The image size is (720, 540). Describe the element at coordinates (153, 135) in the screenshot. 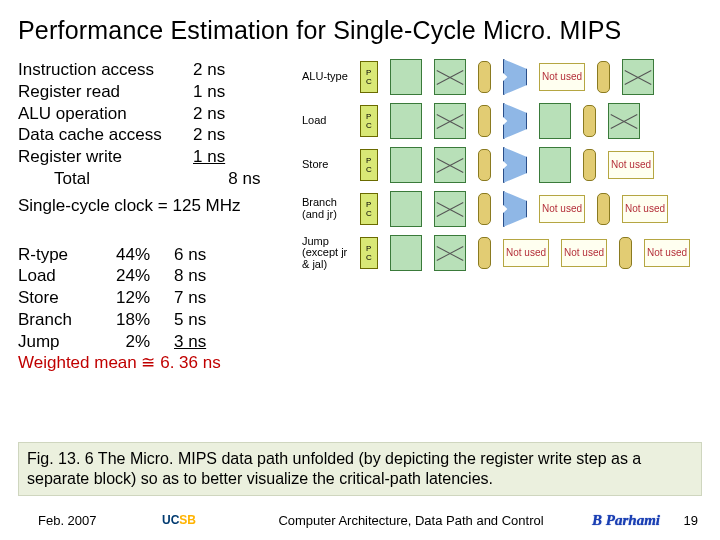

I see `latency-row: Data cache access2 ns` at that location.